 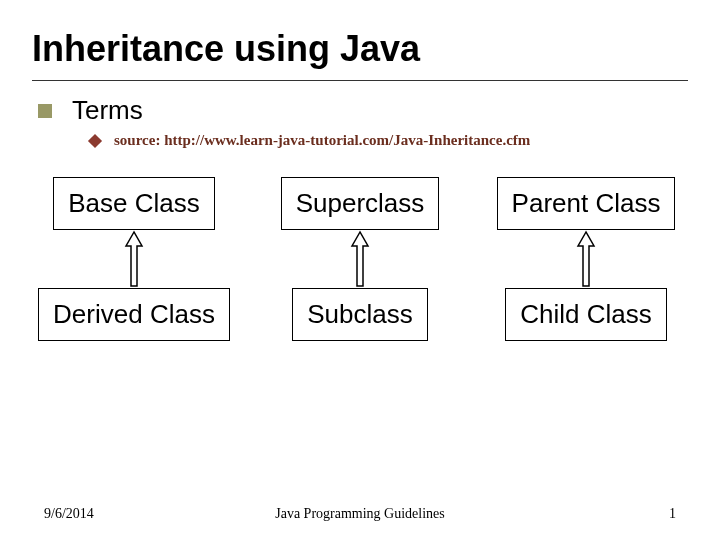 I want to click on box-derived-class: Derived Class, so click(x=134, y=314).